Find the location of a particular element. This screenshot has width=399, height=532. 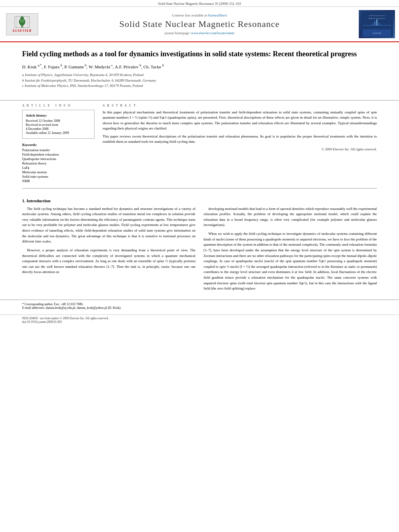

journal-cover-image: Solid State Nuclear Magnetic Resonance E… is located at coordinates (377, 24).